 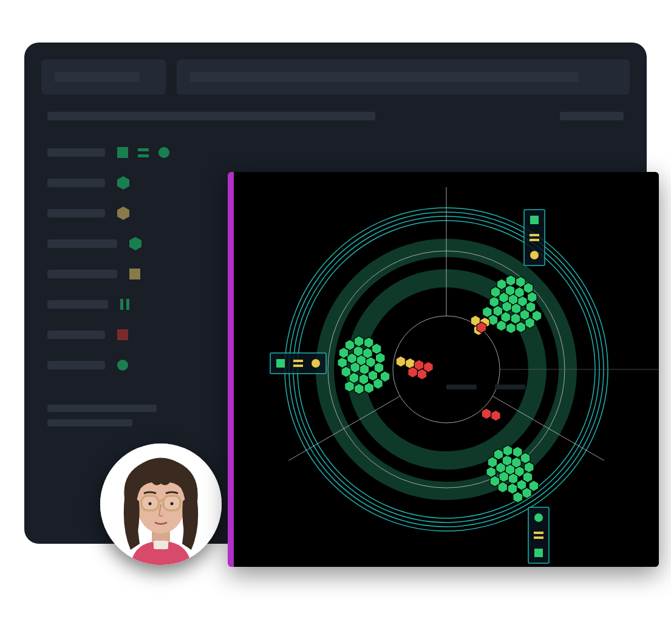 I want to click on toolbar-breadcrumb-box, so click(x=103, y=77).